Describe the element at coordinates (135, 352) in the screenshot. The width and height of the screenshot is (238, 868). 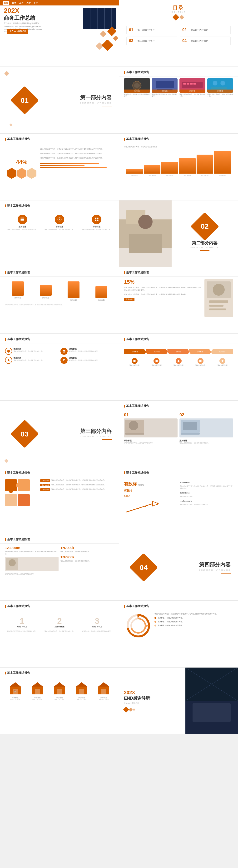
I see `arrow-1: 添加标题` at that location.